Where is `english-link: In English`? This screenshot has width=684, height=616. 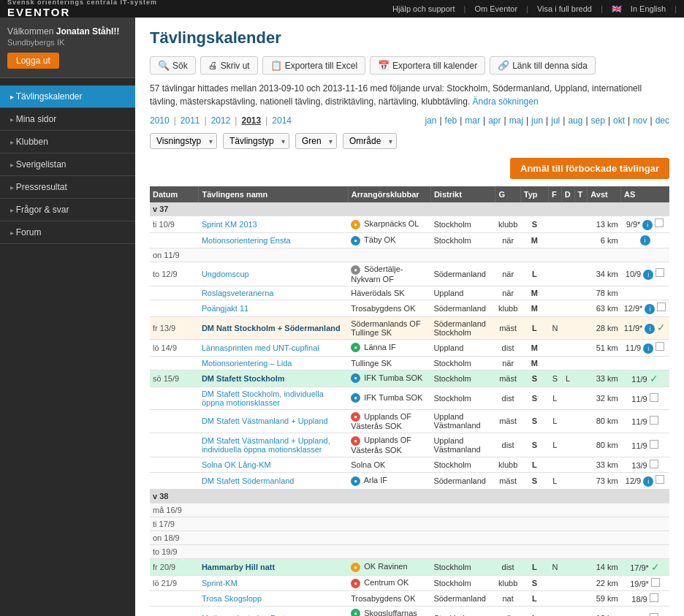 english-link: In English is located at coordinates (648, 9).